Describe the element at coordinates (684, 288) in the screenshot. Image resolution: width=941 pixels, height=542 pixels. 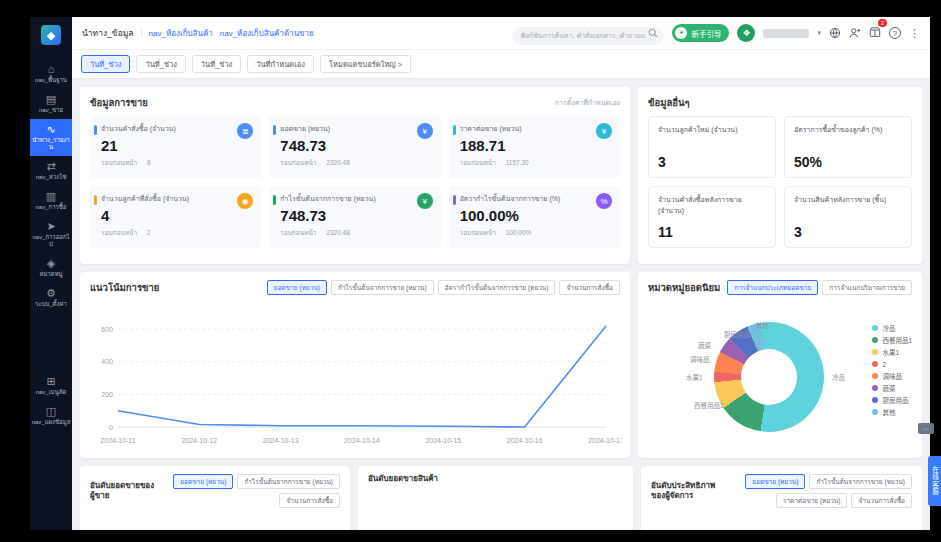
I see `categories-card-title: หมวดหมู่ยอดนิยม` at that location.